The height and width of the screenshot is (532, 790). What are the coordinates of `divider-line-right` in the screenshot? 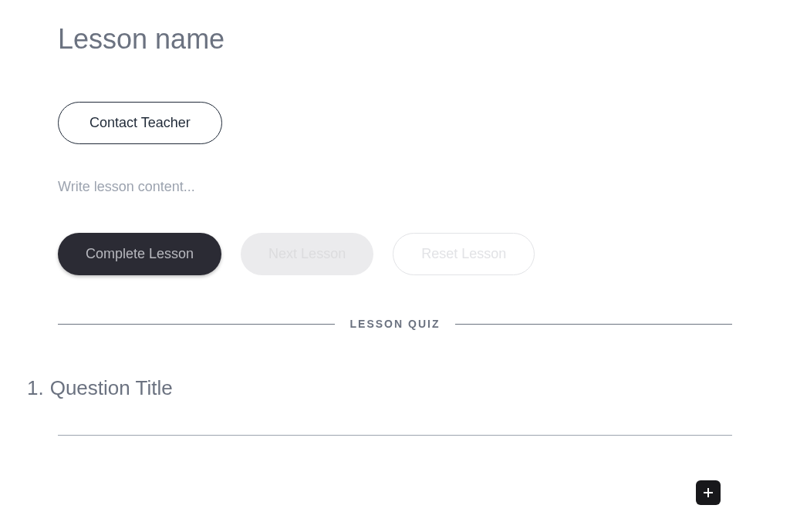 It's located at (594, 324).